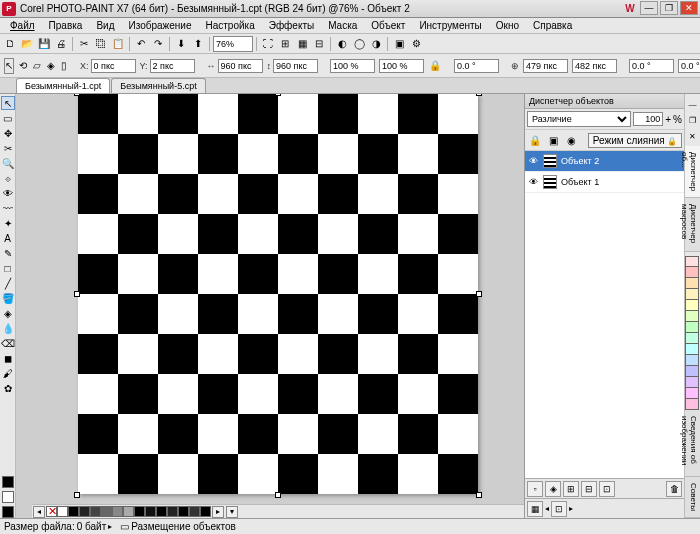  What do you see at coordinates (535, 140) in the screenshot?
I see `lock-transparency-icon: 🔒` at bounding box center [535, 140].